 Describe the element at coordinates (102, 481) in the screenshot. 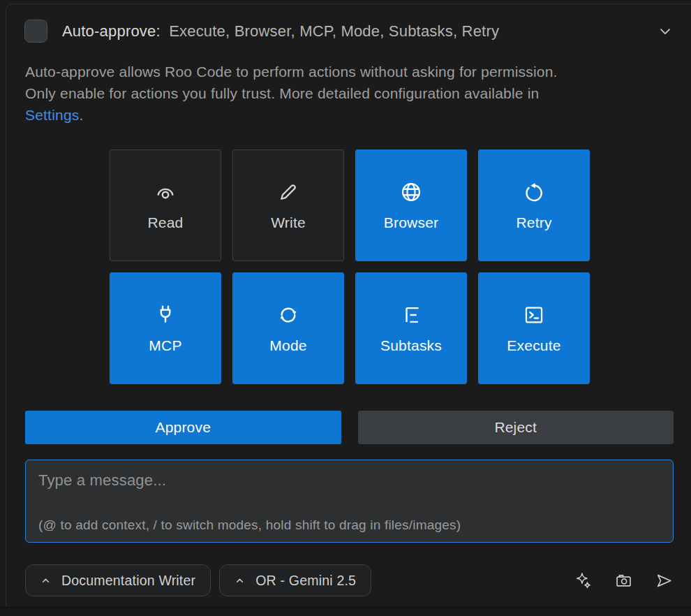

I see `chat-placeholder: Type a message...` at that location.